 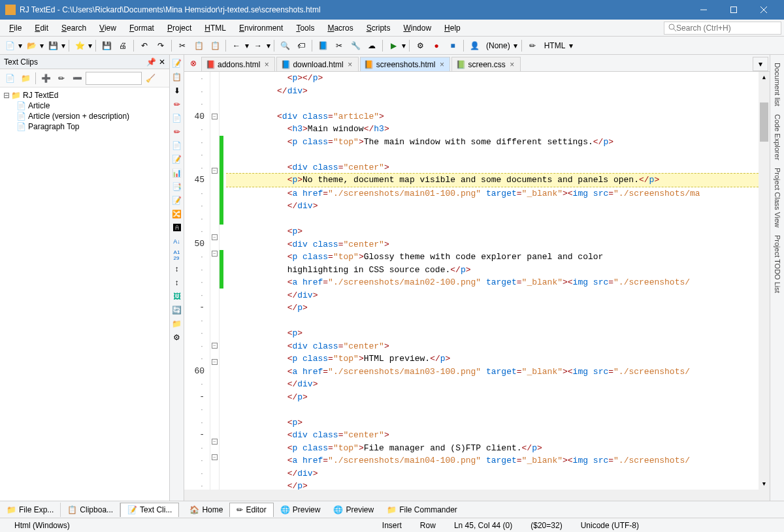 What do you see at coordinates (42, 46) in the screenshot?
I see `open-dropdown: ▾` at bounding box center [42, 46].